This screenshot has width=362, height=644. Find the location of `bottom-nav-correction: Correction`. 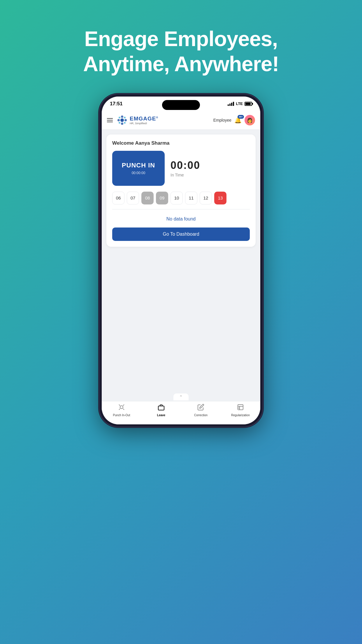

bottom-nav-correction: Correction is located at coordinates (201, 410).